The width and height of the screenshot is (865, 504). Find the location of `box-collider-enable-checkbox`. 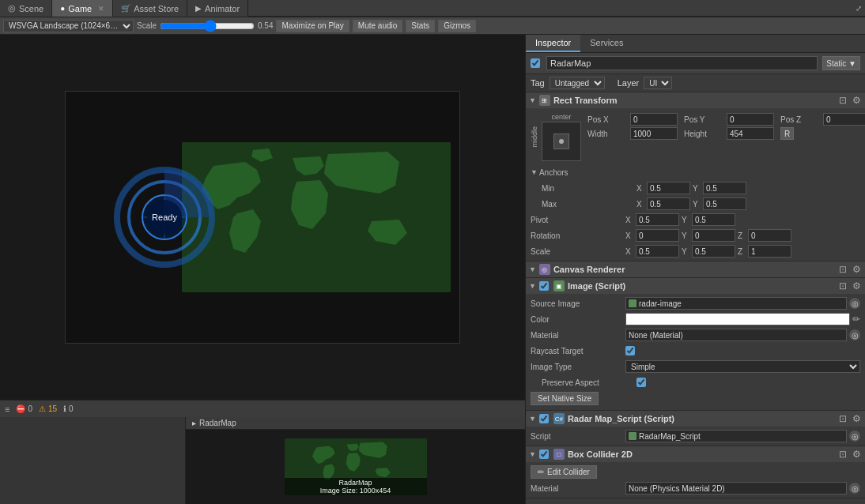

box-collider-enable-checkbox is located at coordinates (544, 454).